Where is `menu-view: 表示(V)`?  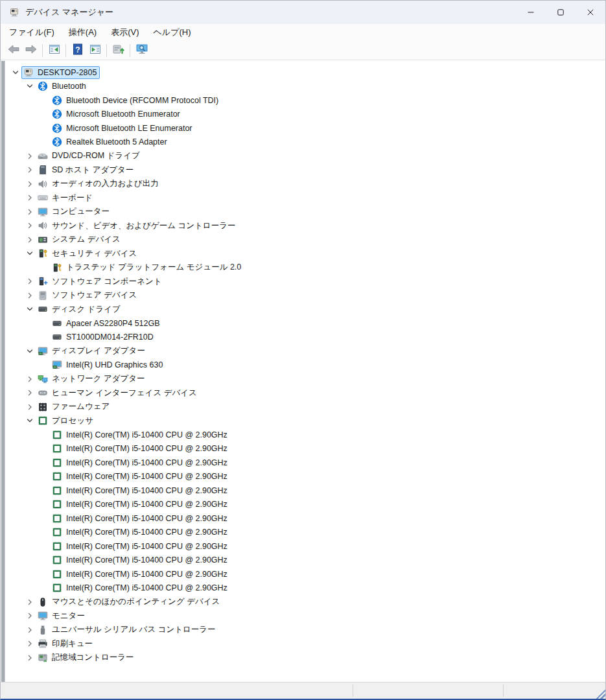 menu-view: 表示(V) is located at coordinates (124, 32).